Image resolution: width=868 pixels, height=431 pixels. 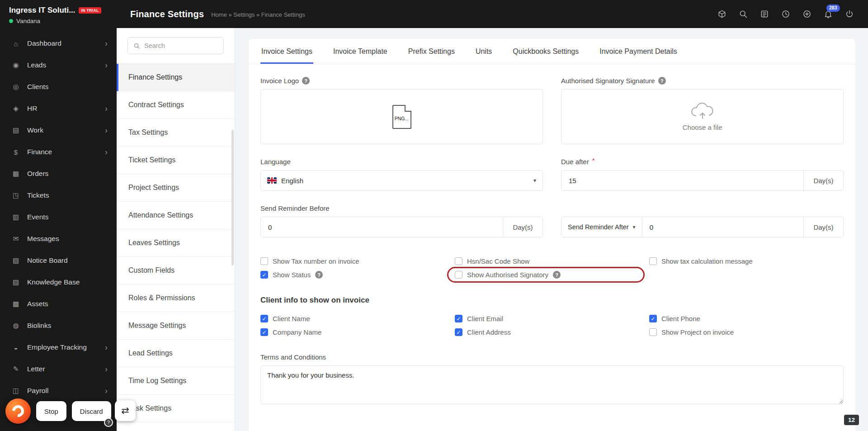 What do you see at coordinates (232, 198) in the screenshot?
I see `settings-nav-scrollbar` at bounding box center [232, 198].